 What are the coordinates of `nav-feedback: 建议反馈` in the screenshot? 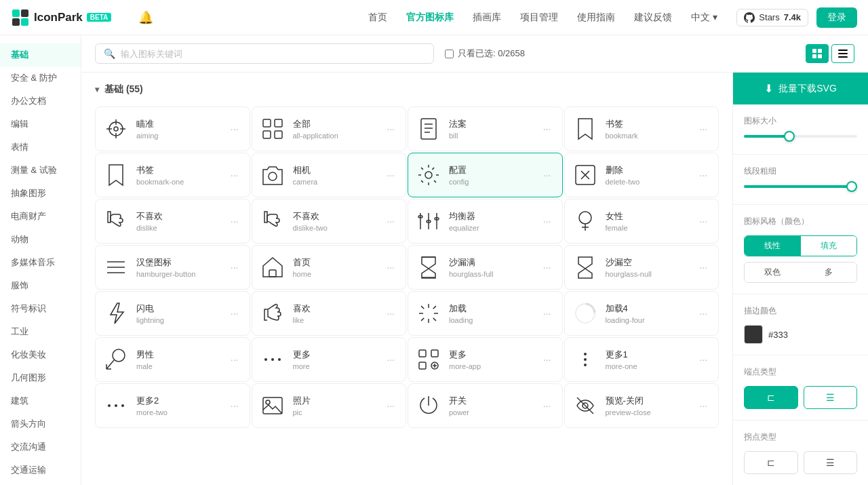 It's located at (653, 18).